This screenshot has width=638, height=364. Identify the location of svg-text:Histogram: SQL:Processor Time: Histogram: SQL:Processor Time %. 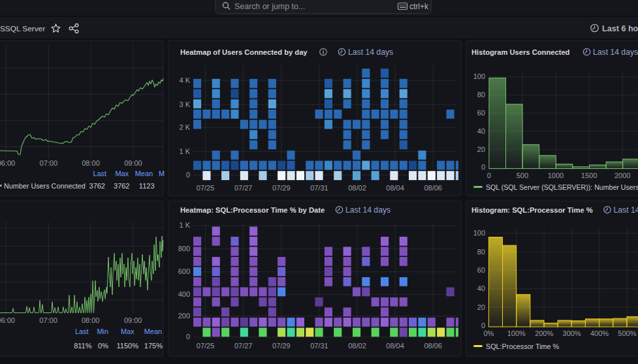
(532, 210).